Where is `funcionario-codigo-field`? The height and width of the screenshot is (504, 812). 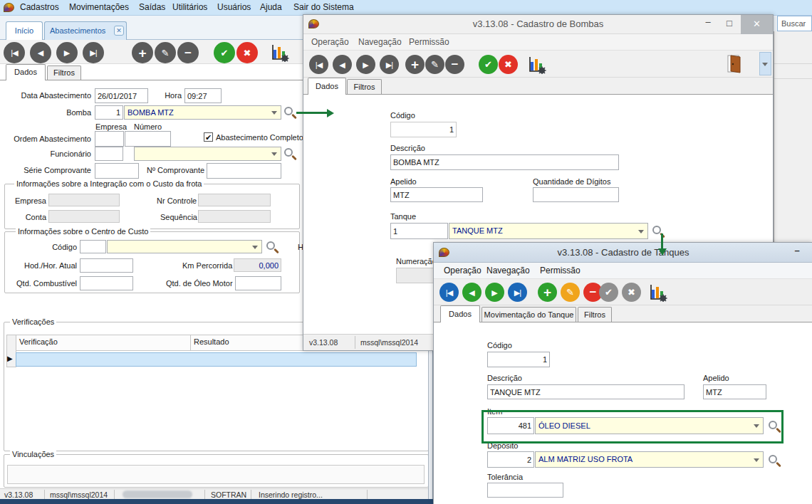
funcionario-codigo-field is located at coordinates (109, 154).